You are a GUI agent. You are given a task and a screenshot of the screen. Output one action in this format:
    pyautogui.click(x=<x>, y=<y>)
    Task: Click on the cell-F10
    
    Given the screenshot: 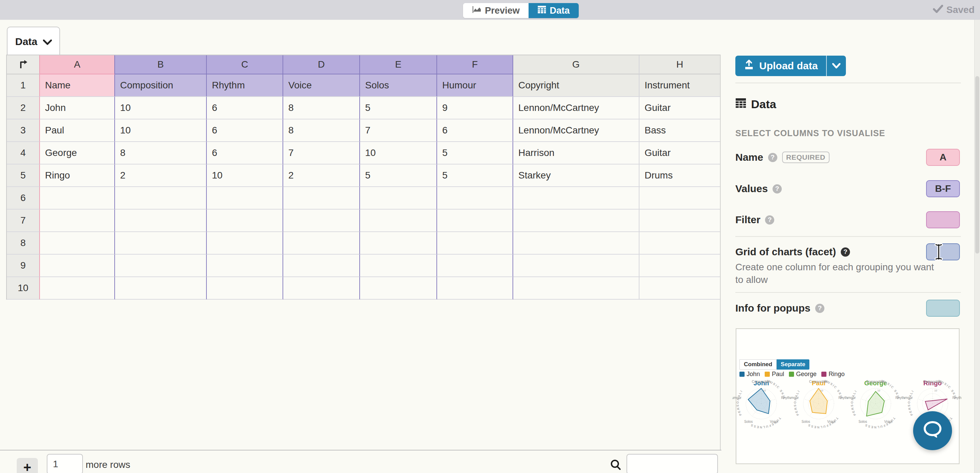 What is the action you would take?
    pyautogui.click(x=475, y=288)
    